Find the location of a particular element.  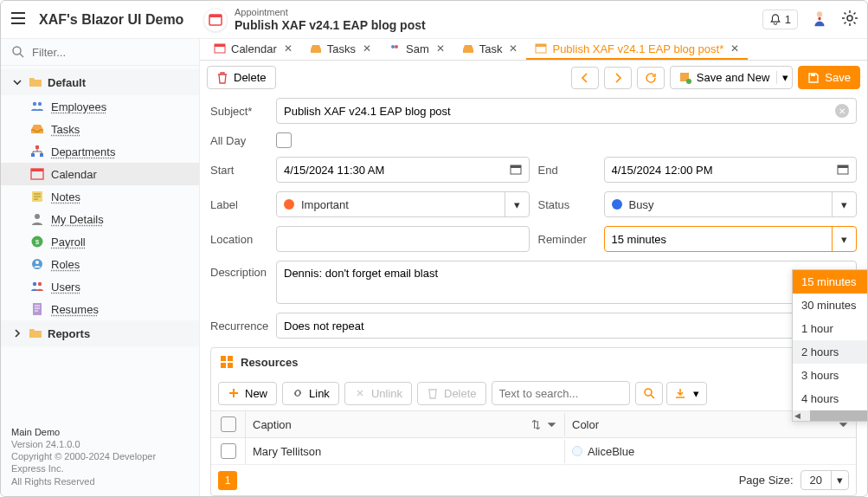

status-dot is located at coordinates (617, 204).